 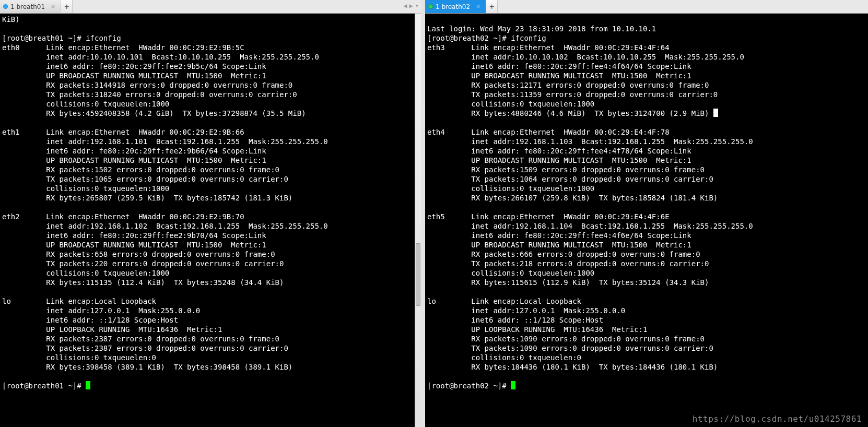 I want to click on nav-left-icon: ◀, so click(x=405, y=6).